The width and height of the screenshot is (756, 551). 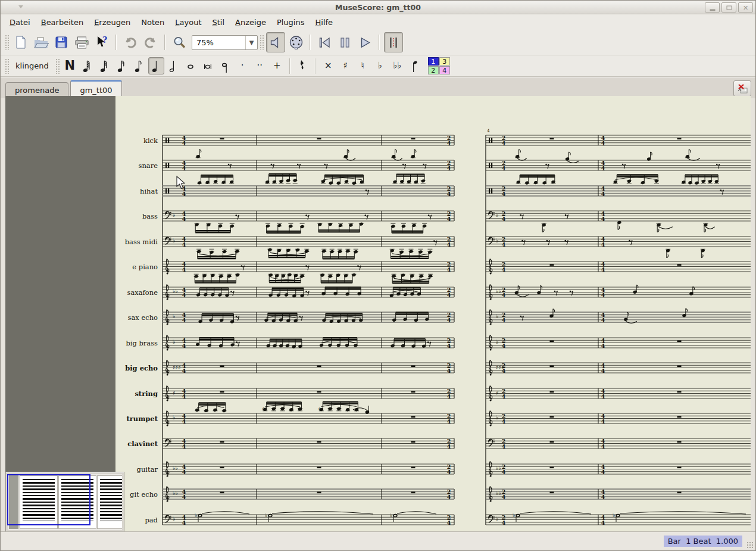 I want to click on whats-this-icon: ?, so click(x=102, y=42).